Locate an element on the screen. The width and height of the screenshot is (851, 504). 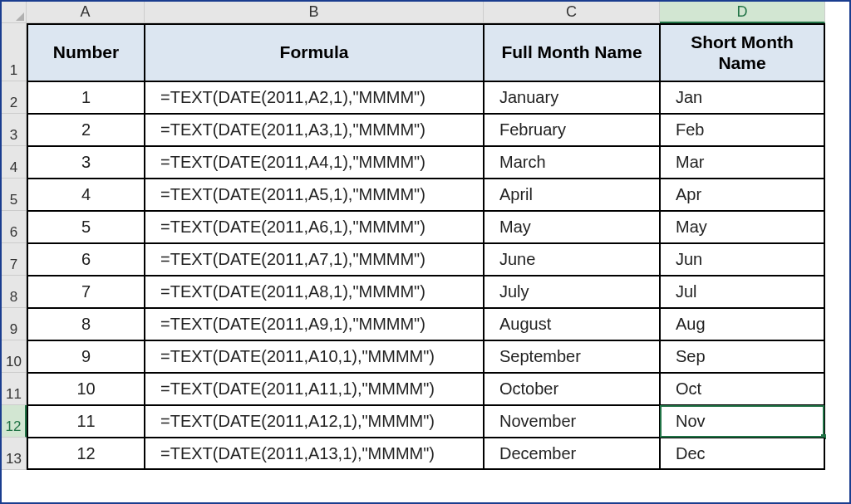
cell-a13: 12 is located at coordinates (86, 453).